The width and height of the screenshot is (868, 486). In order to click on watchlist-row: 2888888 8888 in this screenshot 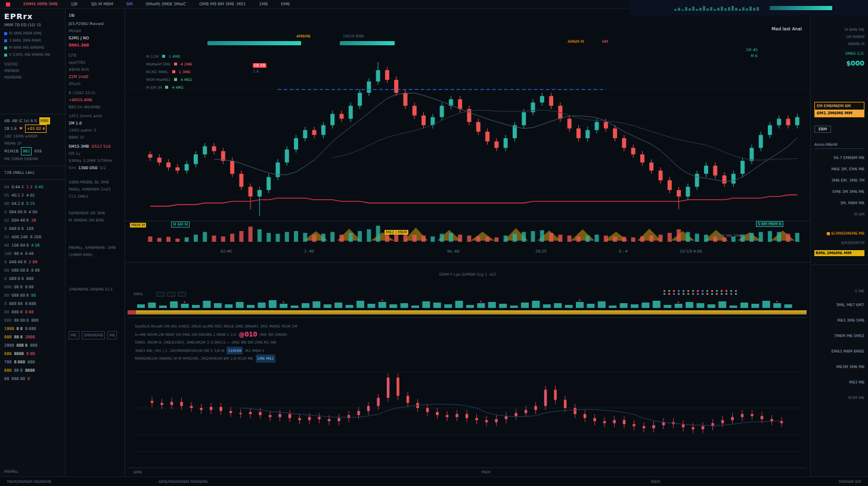, I will do `click(33, 345)`.